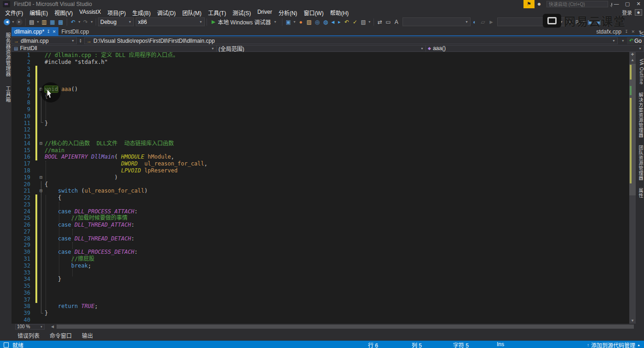  Describe the element at coordinates (30, 327) in the screenshot. I see `zoom-level-dropdown: 100 % ▼` at that location.